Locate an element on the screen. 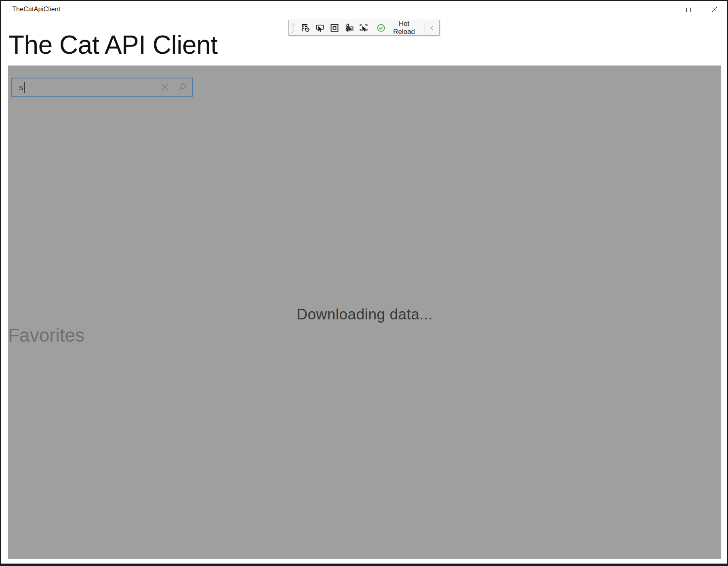 The image size is (728, 566). hot-reload-button: Hot Reload is located at coordinates (399, 27).